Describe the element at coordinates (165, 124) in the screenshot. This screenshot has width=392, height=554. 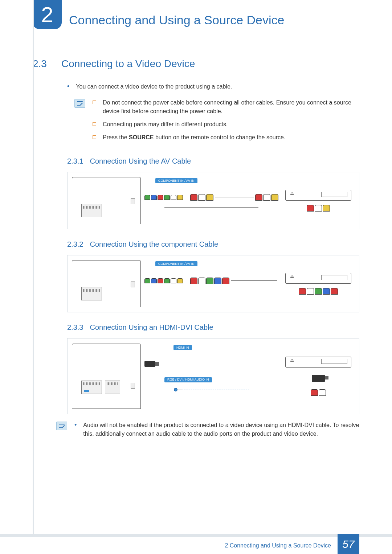
I see `note-text-2: Connecting parts may differ in different…` at that location.